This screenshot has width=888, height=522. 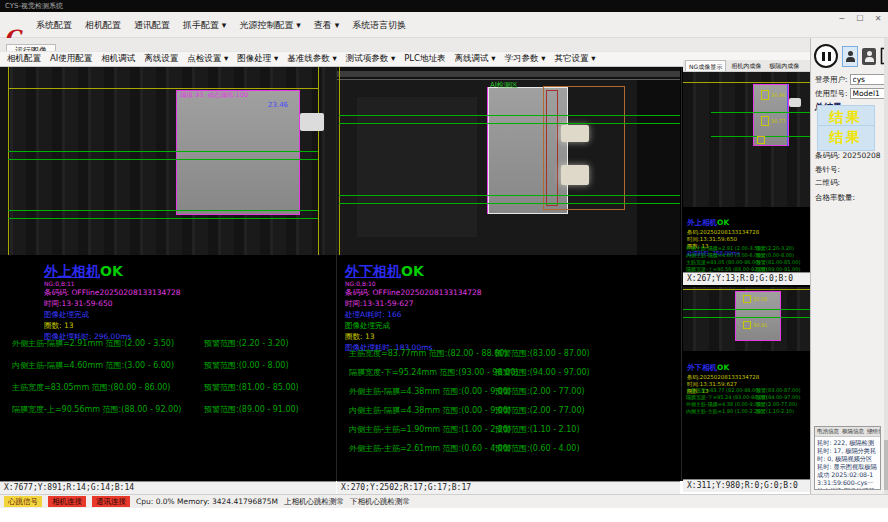 I want to click on tool-camera-debug: 相机调试, so click(x=118, y=59).